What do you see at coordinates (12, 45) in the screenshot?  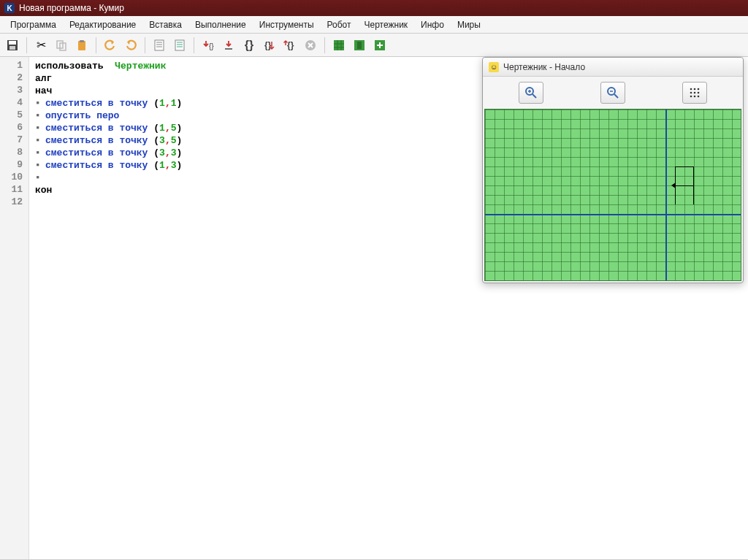 I see `floppy-icon` at bounding box center [12, 45].